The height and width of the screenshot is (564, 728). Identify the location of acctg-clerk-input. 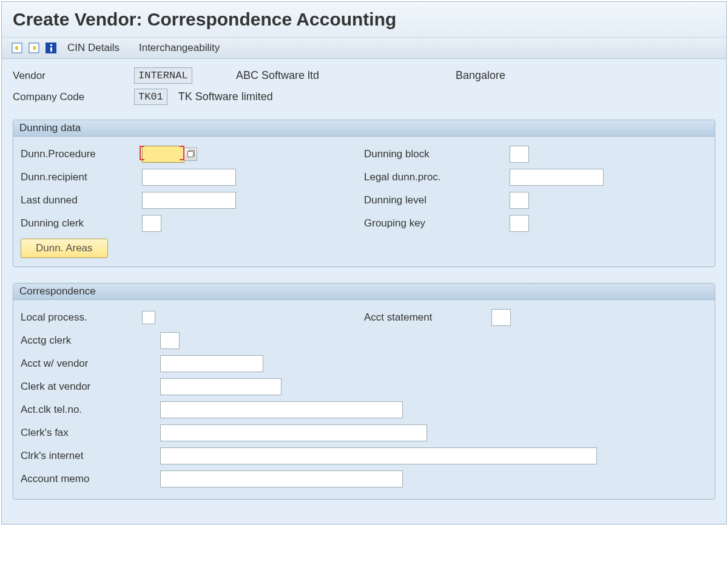
(170, 341).